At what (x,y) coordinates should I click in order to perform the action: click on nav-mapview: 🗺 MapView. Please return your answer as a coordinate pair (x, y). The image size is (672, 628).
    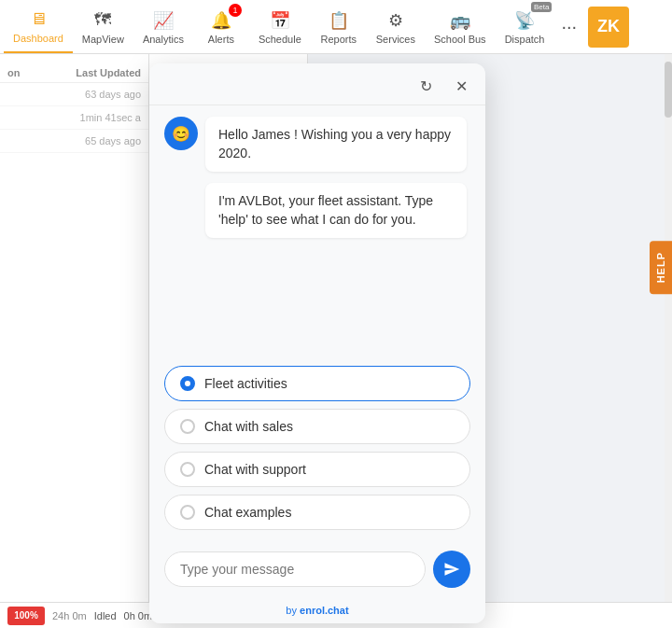
    Looking at the image, I should click on (103, 26).